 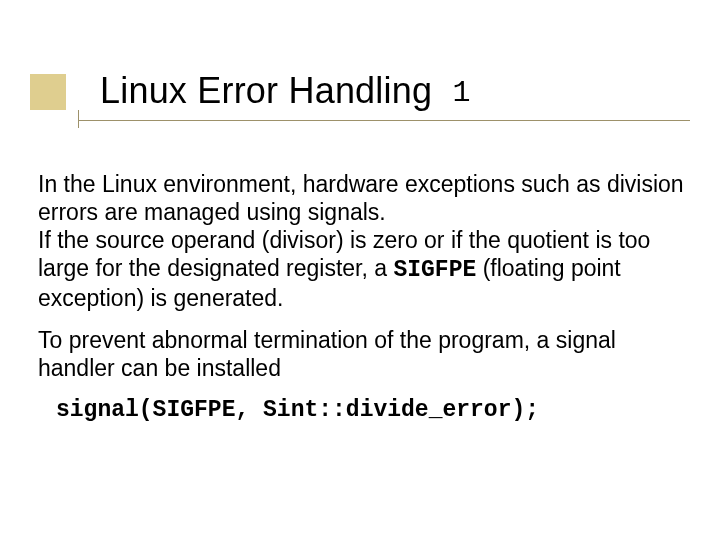 What do you see at coordinates (48, 92) in the screenshot?
I see `accent-square` at bounding box center [48, 92].